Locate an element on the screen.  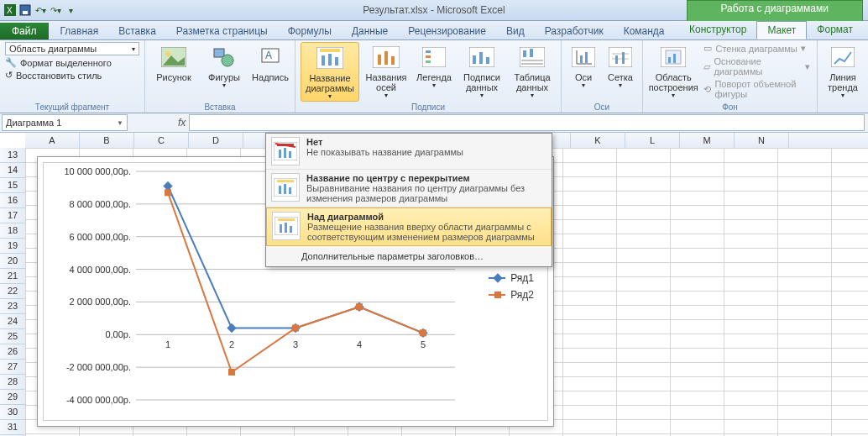
tab-review: Рецензирование is located at coordinates (447, 31).